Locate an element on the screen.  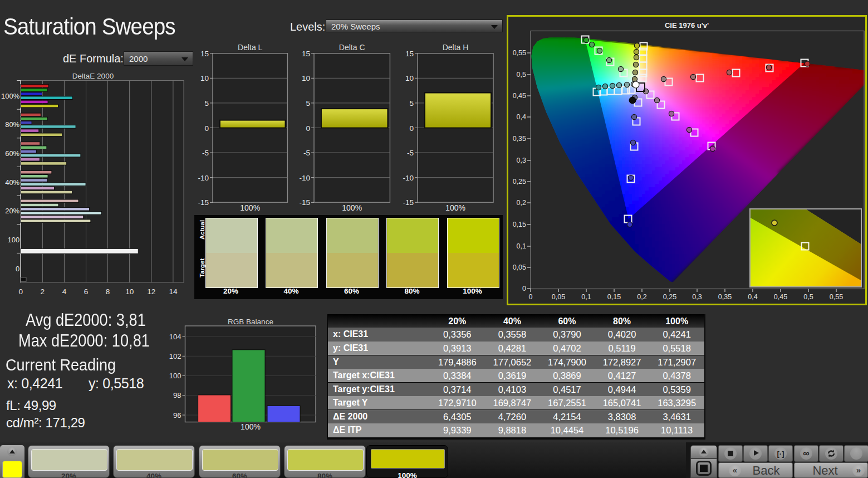
svg-text: 60% is located at coordinates (12, 154).